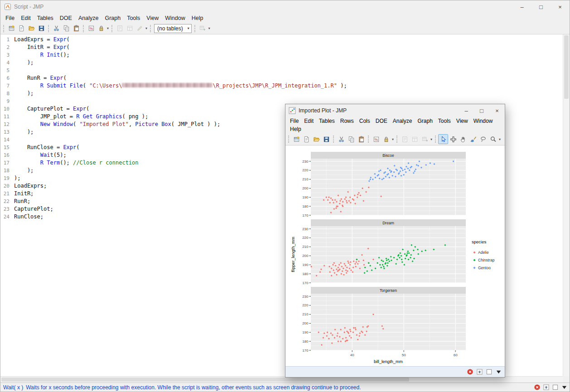 The width and height of the screenshot is (570, 392). What do you see at coordinates (466, 111) in the screenshot?
I see `plot-minimize-button: –` at bounding box center [466, 111].